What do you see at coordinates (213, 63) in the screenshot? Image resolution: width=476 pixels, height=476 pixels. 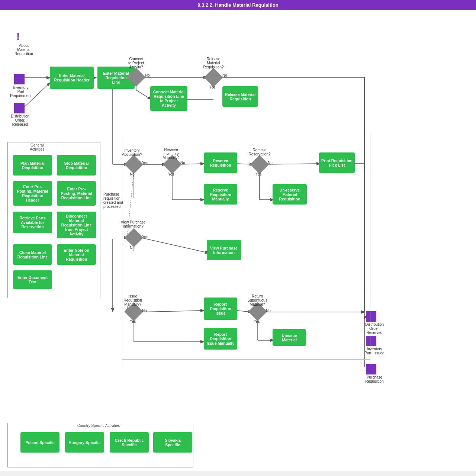 I see `release-mr-q-label: ReleaseMaterialRequisition?` at bounding box center [213, 63].